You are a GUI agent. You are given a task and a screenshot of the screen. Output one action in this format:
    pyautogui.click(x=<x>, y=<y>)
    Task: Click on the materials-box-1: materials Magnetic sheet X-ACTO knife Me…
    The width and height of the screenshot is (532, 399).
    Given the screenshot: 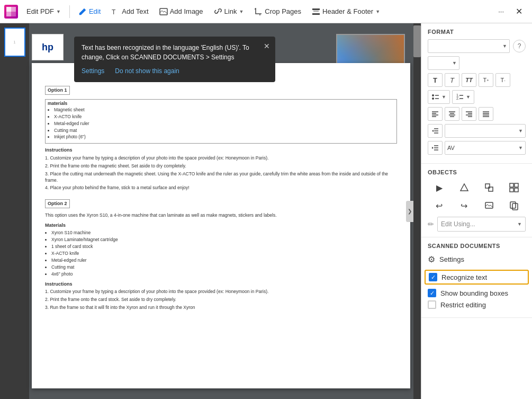 What is the action you would take?
    pyautogui.click(x=221, y=121)
    